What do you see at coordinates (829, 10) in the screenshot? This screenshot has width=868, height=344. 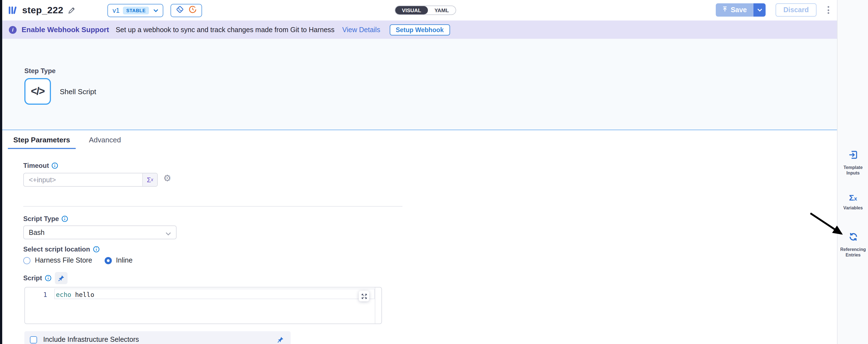 I see `more-options-kebab-icon` at bounding box center [829, 10].